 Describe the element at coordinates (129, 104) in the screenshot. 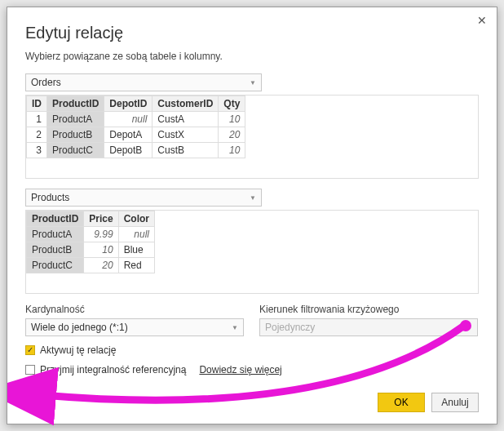

I see `column-header: DepotID` at that location.